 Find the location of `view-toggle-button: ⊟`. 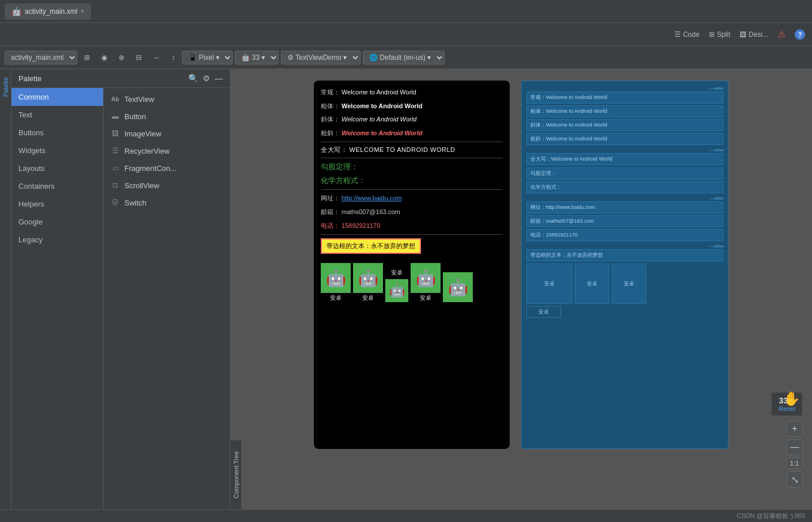

view-toggle-button: ⊟ is located at coordinates (139, 58).